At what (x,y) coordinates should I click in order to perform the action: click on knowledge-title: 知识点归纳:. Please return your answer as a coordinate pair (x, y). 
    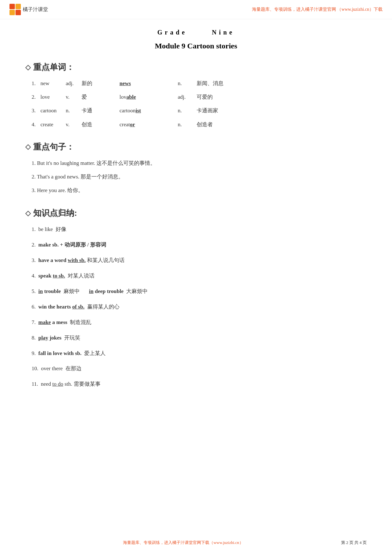
    Looking at the image, I should click on (55, 213).